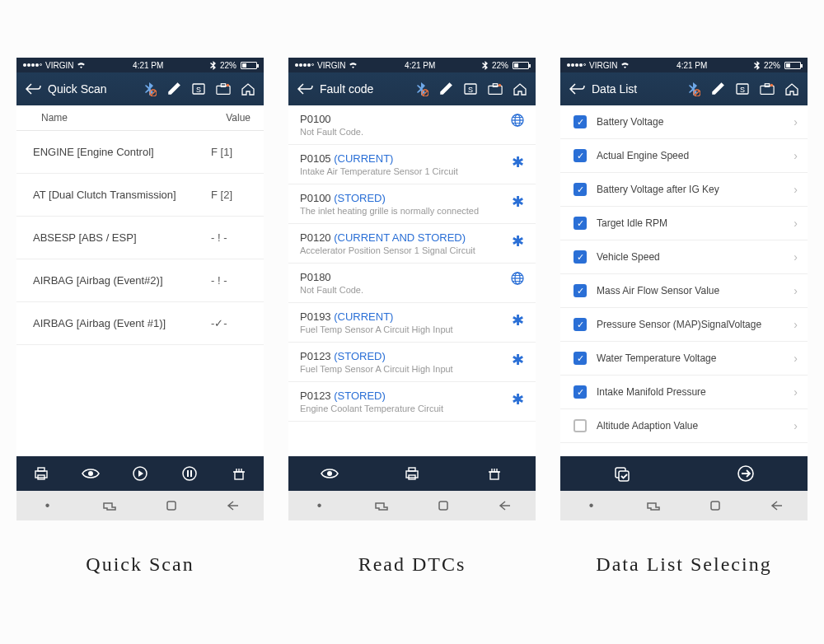 The image size is (824, 644). Describe the element at coordinates (684, 122) in the screenshot. I see `data-list-row: ✓Battery Voltage›` at that location.